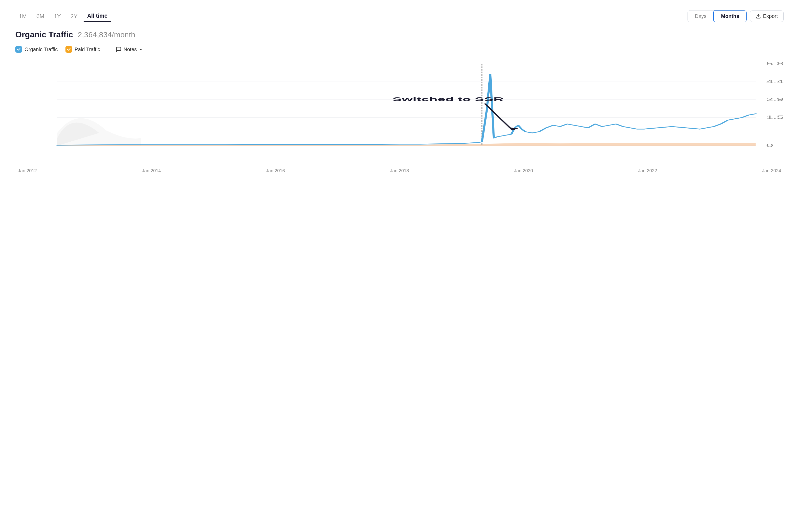 The height and width of the screenshot is (532, 799). Describe the element at coordinates (775, 117) in the screenshot. I see `svg-text: 1.5M` at that location.